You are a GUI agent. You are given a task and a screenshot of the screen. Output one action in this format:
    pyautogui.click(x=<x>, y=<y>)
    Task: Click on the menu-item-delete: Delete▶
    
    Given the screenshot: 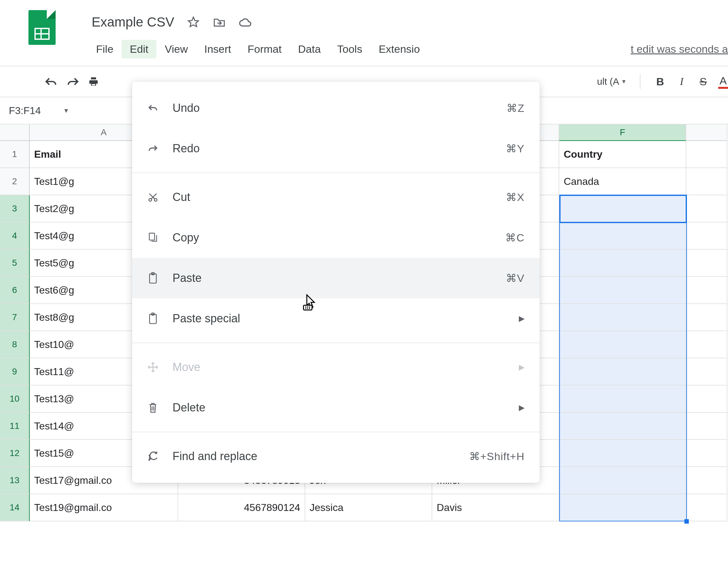 What is the action you would take?
    pyautogui.click(x=336, y=408)
    